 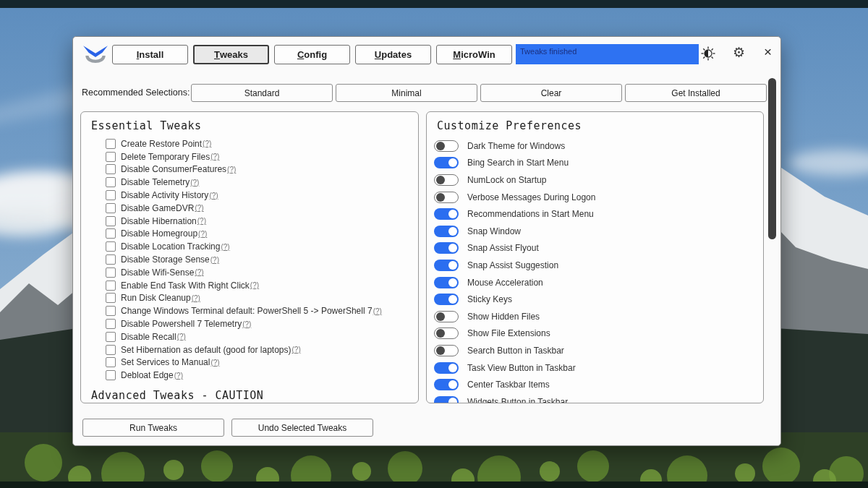 I want to click on tweak-row-disable-gamedvr: Disable GameDVR(?), so click(x=262, y=208).